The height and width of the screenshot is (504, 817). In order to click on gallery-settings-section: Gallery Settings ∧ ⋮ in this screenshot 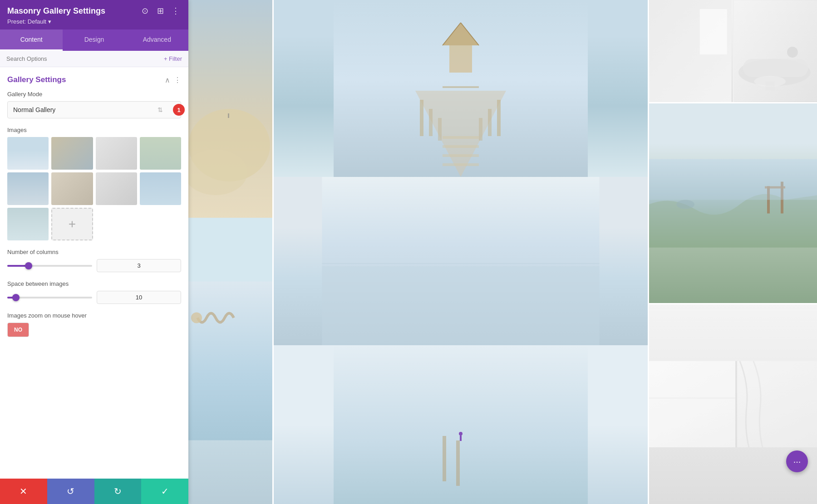, I will do `click(94, 80)`.